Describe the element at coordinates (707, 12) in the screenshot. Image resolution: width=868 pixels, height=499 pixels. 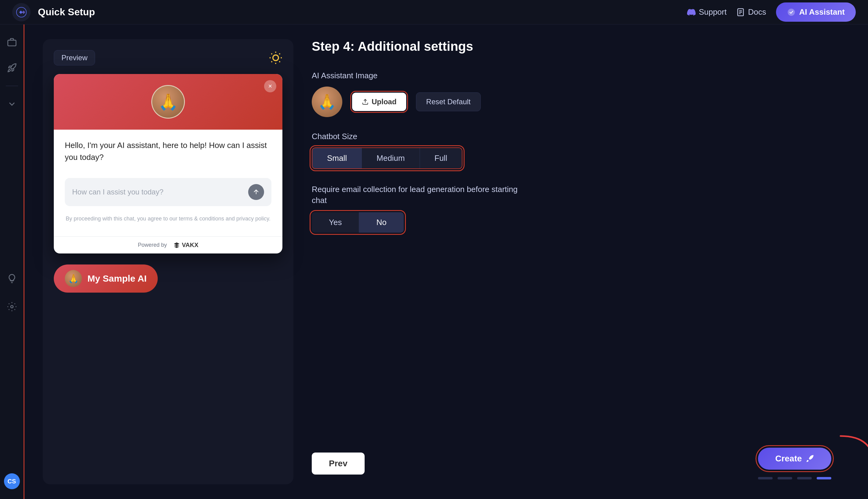
I see `support-button: Support` at that location.